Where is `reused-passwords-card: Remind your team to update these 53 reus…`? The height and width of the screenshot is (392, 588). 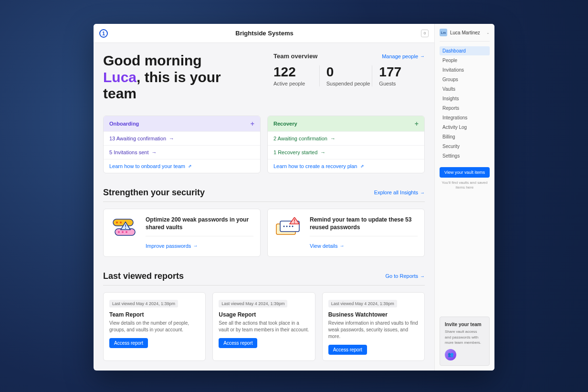
reused-passwords-card: Remind your team to update these 53 reus… is located at coordinates (346, 233).